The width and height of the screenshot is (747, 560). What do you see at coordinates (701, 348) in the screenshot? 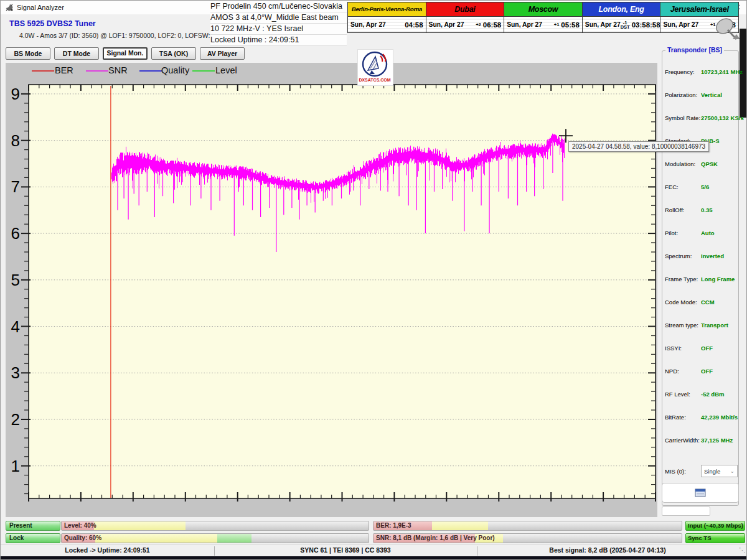
I see `transponder-row-issyi: ISSYI:OFF` at bounding box center [701, 348].